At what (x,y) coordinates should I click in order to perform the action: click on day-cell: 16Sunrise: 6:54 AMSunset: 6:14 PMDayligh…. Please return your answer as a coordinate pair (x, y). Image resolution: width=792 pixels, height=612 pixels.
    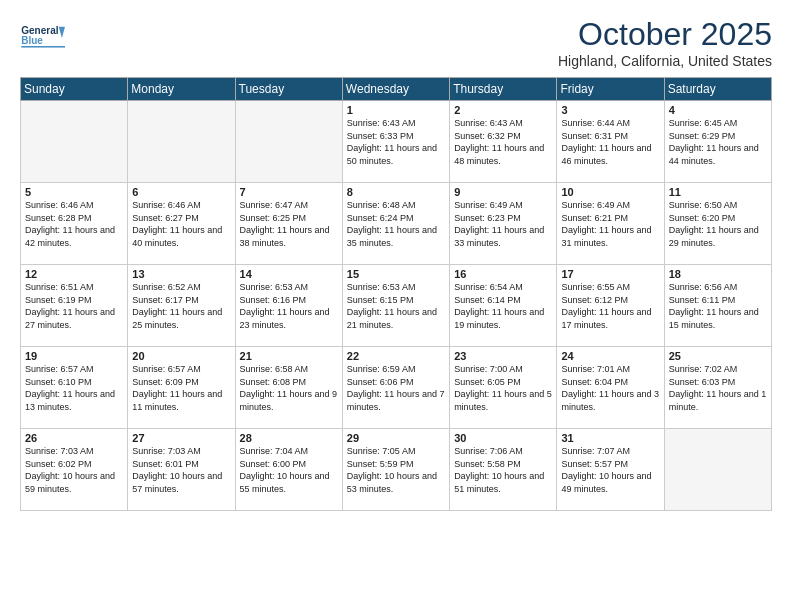
    Looking at the image, I should click on (504, 306).